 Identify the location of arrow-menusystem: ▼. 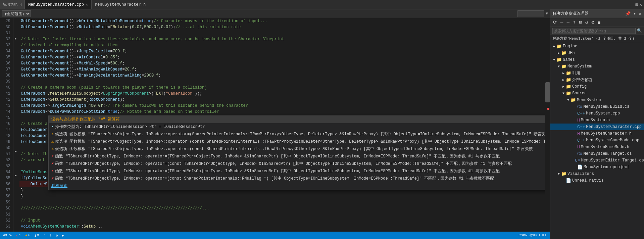
(559, 66).